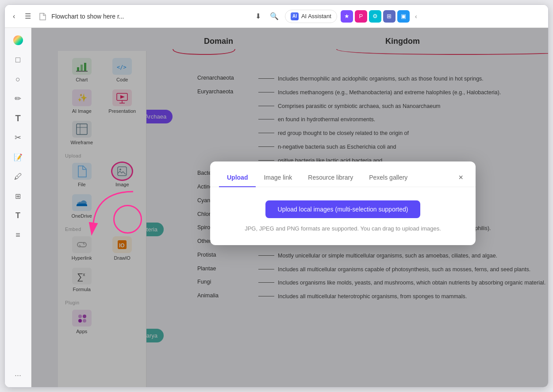  Describe the element at coordinates (330, 178) in the screenshot. I see `modal-tab-resource-library: Resource library` at that location.